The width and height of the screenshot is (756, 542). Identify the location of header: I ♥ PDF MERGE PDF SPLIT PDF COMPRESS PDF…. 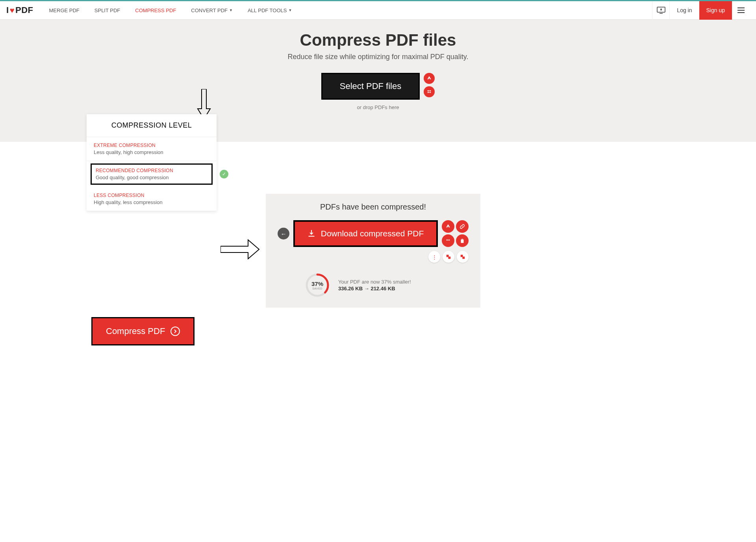
(378, 10).